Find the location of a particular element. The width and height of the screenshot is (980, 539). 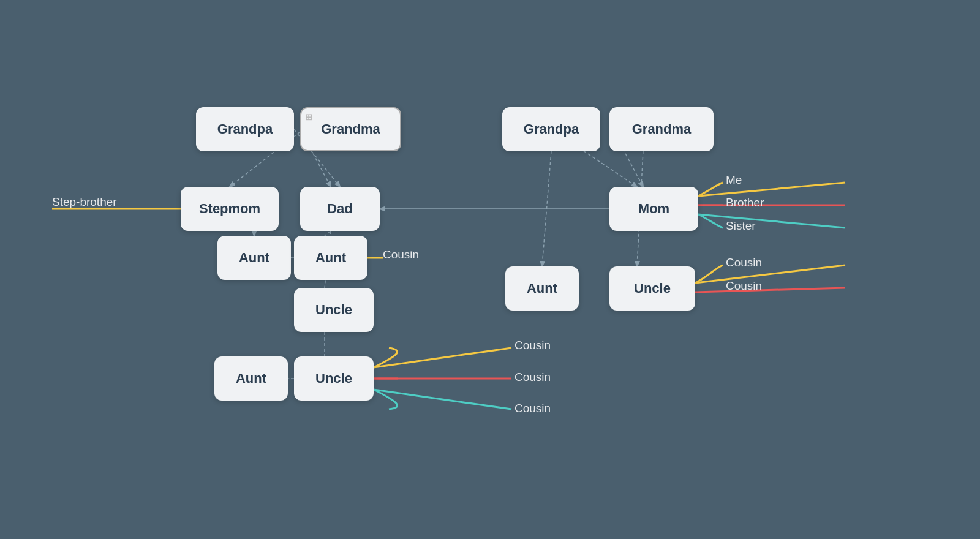

node-grandma-left: ⊞ Grandma is located at coordinates (350, 129).